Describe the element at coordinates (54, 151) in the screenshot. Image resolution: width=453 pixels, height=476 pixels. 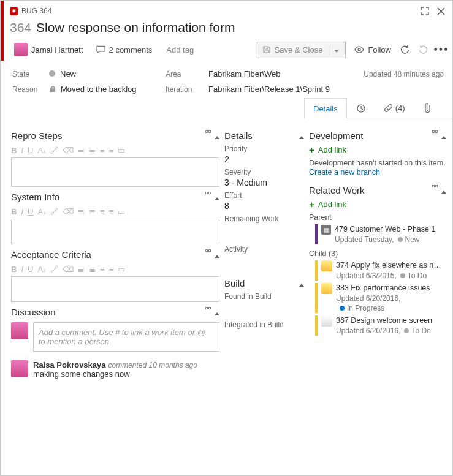
I see `link-button: 🔗︎` at that location.